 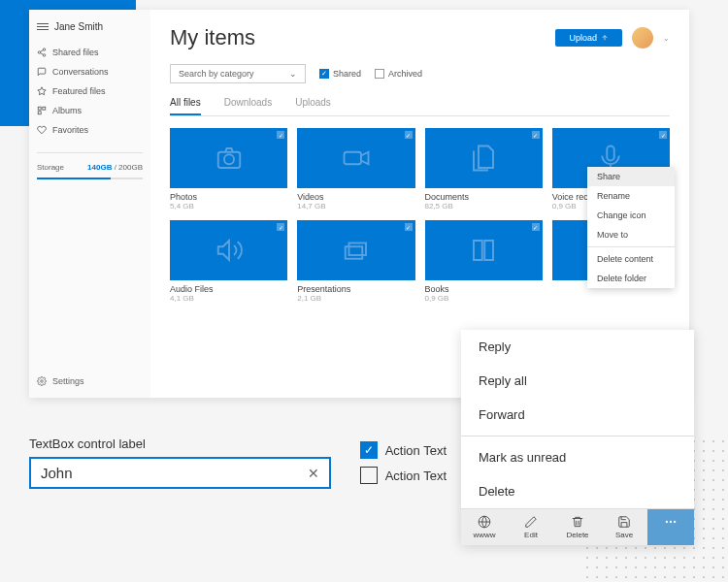 What do you see at coordinates (355, 169) in the screenshot?
I see `folder-videos: ✓ Videos 14,7 GB` at bounding box center [355, 169].